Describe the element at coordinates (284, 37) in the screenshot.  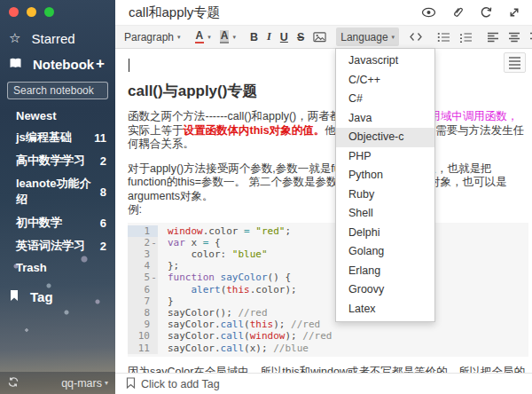
I see `underline-button: U` at that location.